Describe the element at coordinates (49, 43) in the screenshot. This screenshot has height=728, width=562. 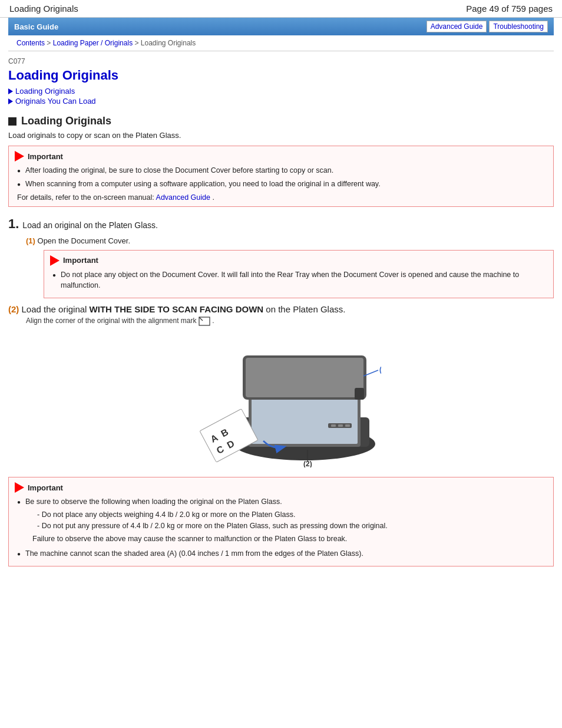
I see `breadcrumb-sep1: >` at that location.